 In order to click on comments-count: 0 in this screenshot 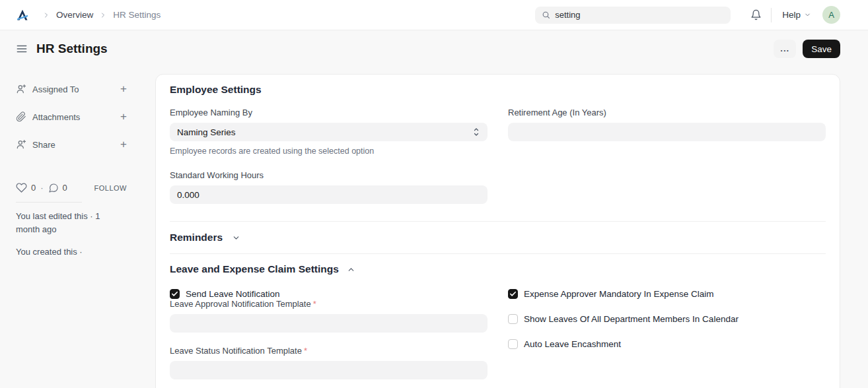, I will do `click(65, 187)`.